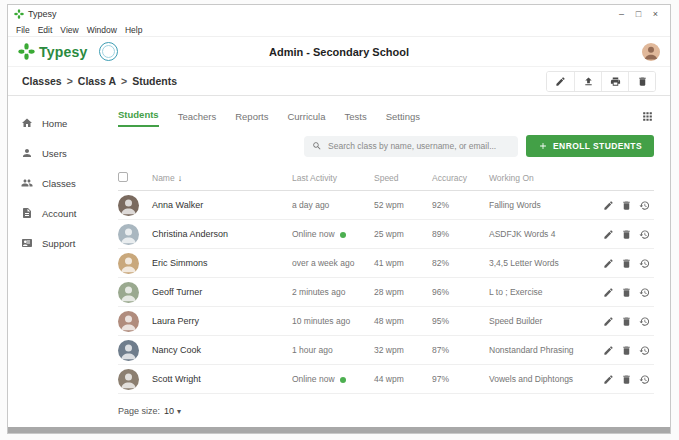 The height and width of the screenshot is (440, 679). I want to click on menu-file: File, so click(23, 30).